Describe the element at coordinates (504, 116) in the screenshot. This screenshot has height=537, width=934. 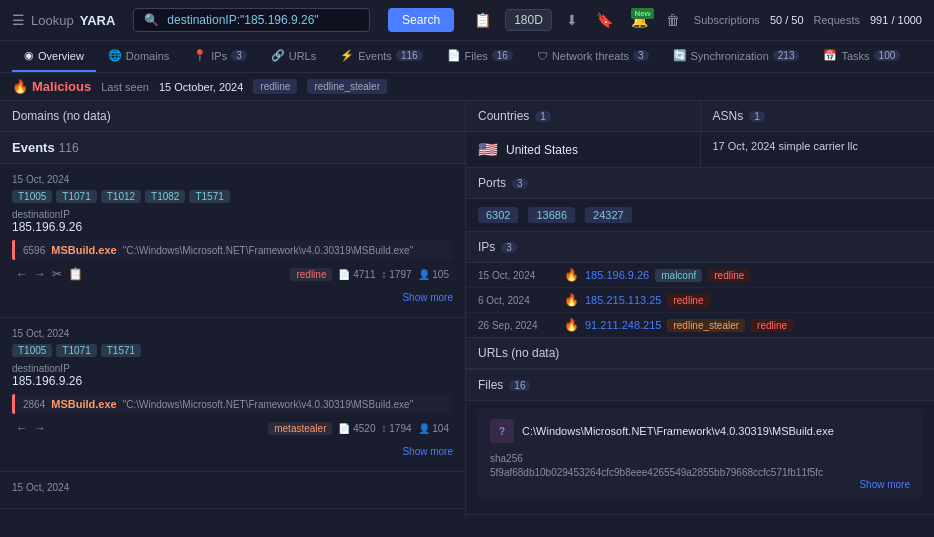
I see `countries-title: Countries` at that location.